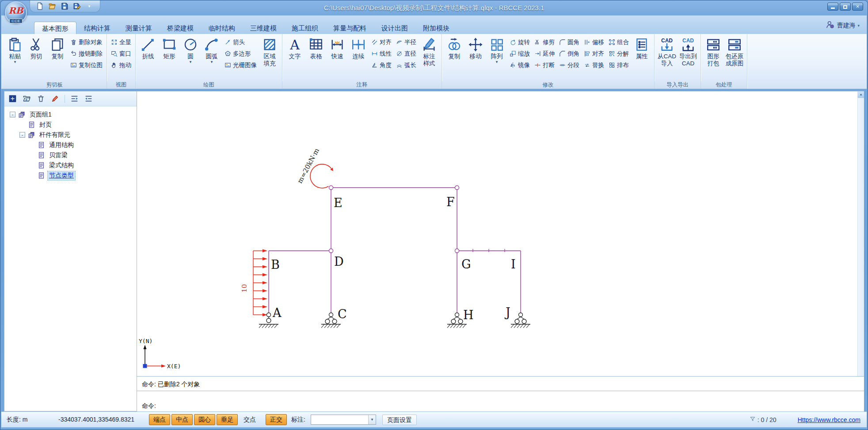 The width and height of the screenshot is (868, 430). I want to click on copy-bitmap-button: 复制位图, so click(87, 65).